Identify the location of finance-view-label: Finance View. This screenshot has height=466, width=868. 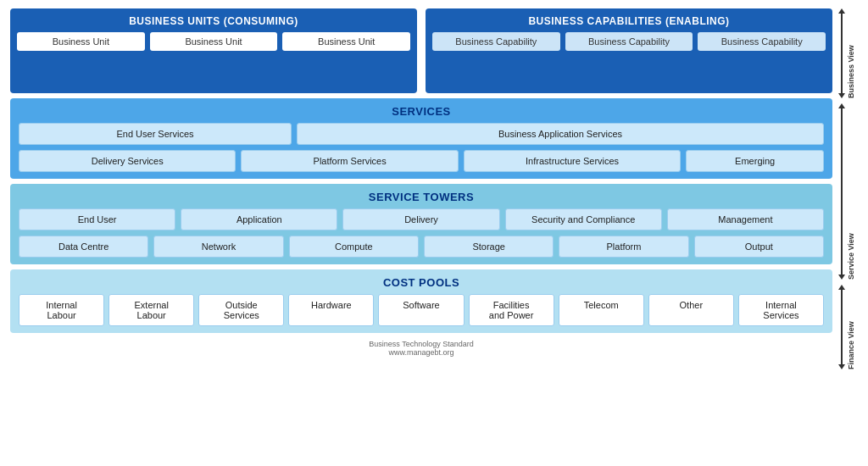
(851, 327).